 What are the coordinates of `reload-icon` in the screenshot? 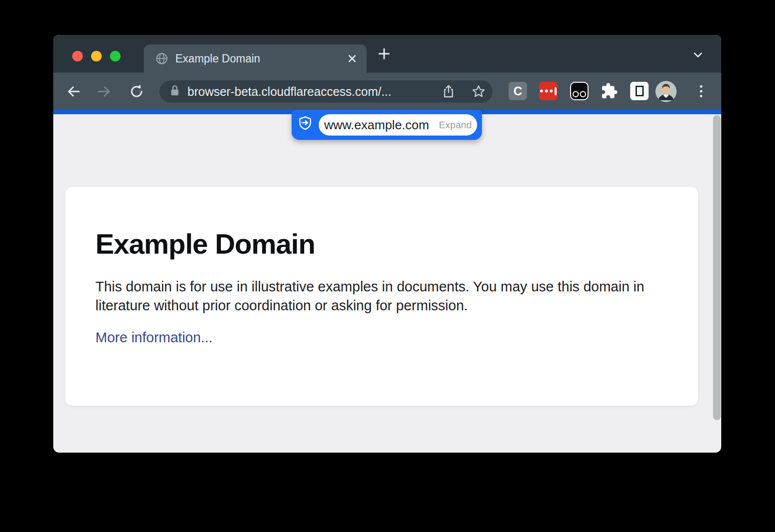 It's located at (137, 91).